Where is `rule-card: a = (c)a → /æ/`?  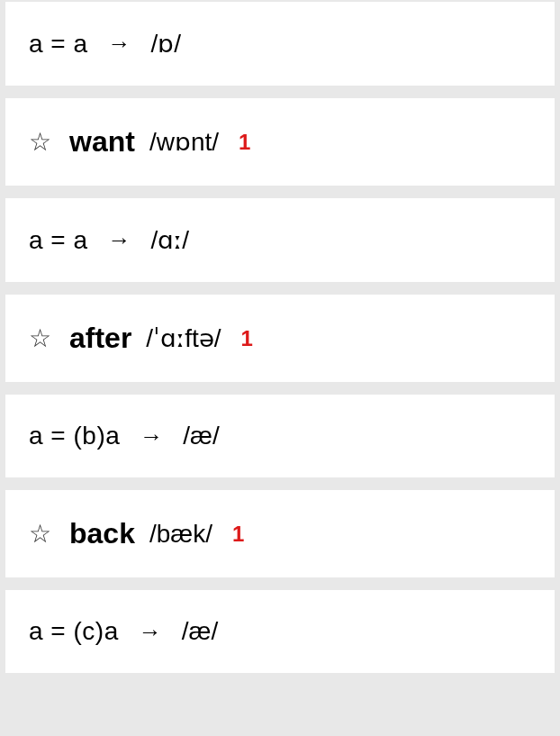
rule-card: a = (c)a → /æ/ is located at coordinates (280, 632).